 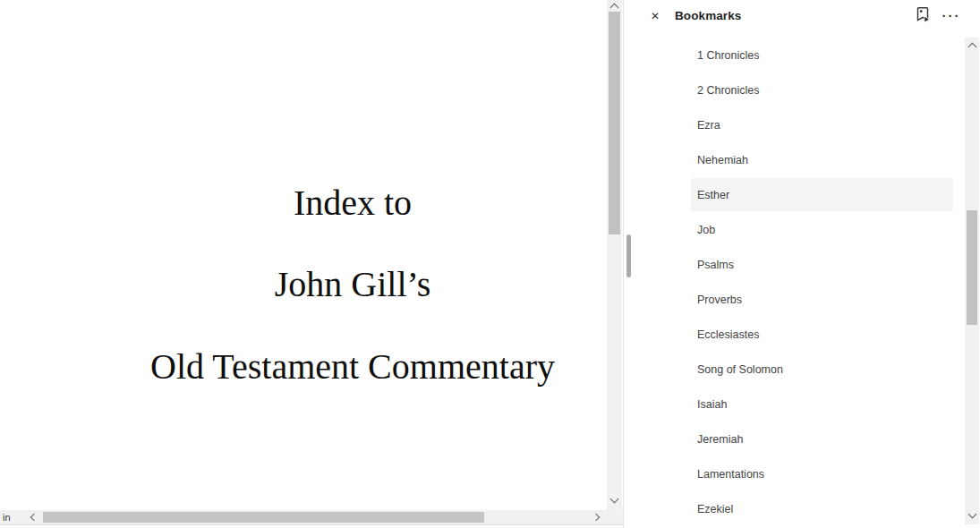 I want to click on bookmark-item-jeremiah: Jeremiah, so click(x=793, y=440).